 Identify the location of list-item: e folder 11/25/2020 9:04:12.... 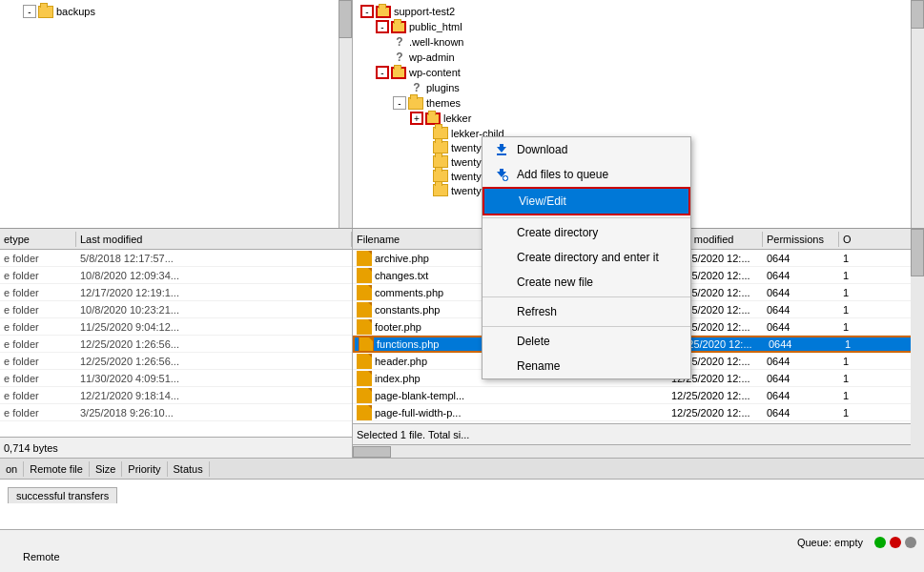
(175, 327).